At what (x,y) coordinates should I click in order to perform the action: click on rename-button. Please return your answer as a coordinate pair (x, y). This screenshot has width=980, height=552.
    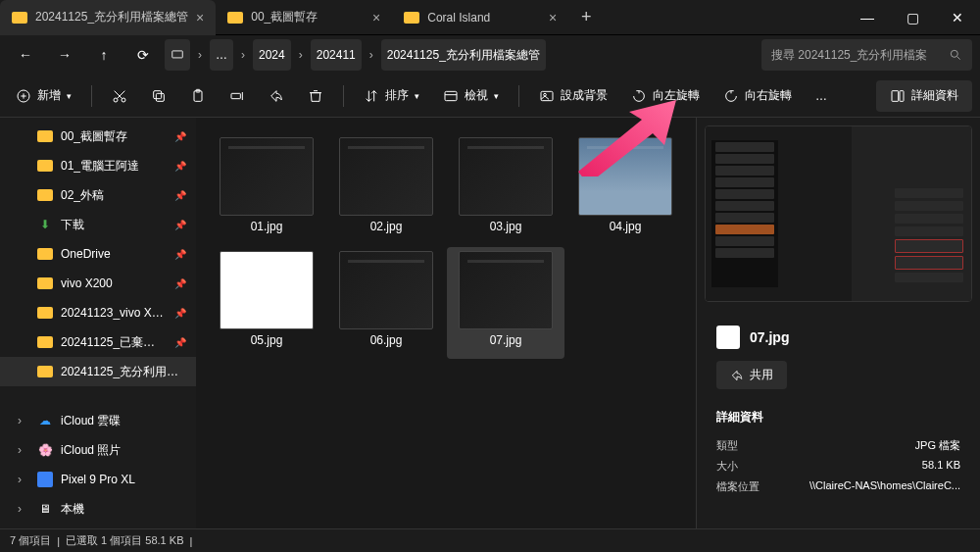
    Looking at the image, I should click on (237, 96).